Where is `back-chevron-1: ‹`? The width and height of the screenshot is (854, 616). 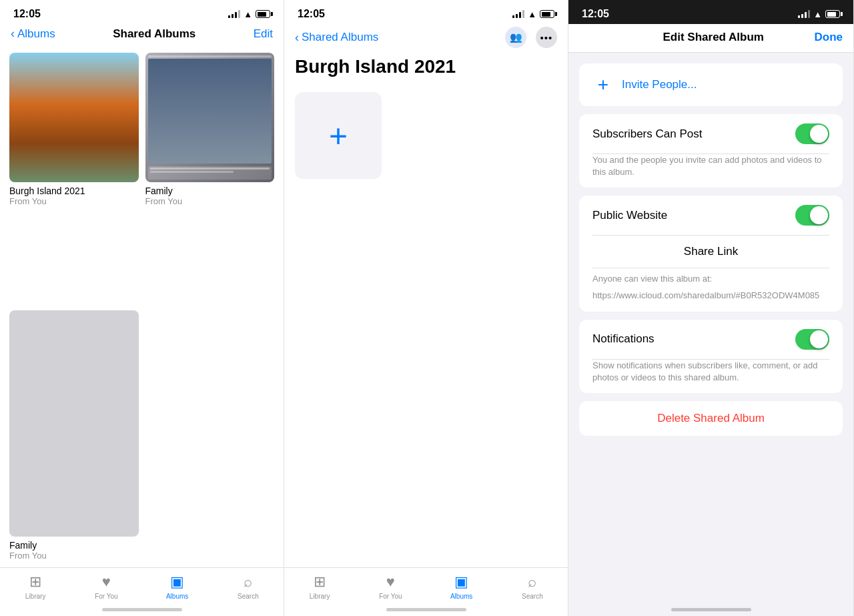
back-chevron-1: ‹ is located at coordinates (13, 33).